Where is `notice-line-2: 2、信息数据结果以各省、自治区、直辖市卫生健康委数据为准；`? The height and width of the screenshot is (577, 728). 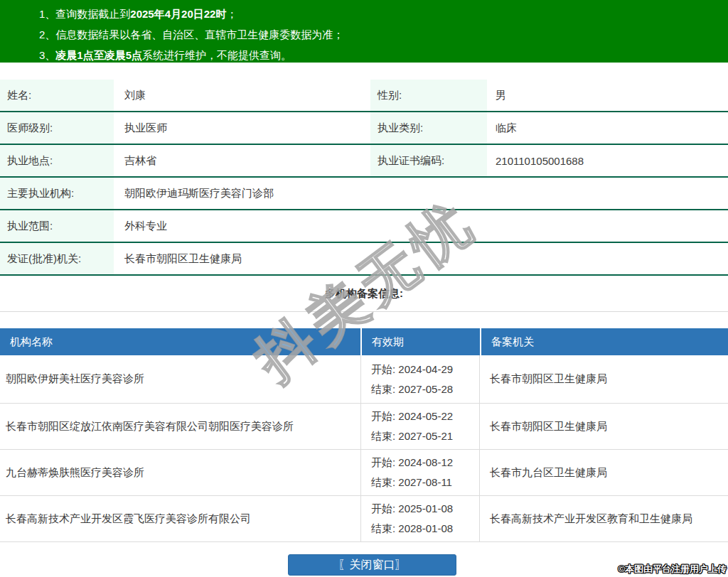
notice-line-2: 2、信息数据结果以各省、自治区、直辖市卫生健康委数据为准； is located at coordinates (384, 34).